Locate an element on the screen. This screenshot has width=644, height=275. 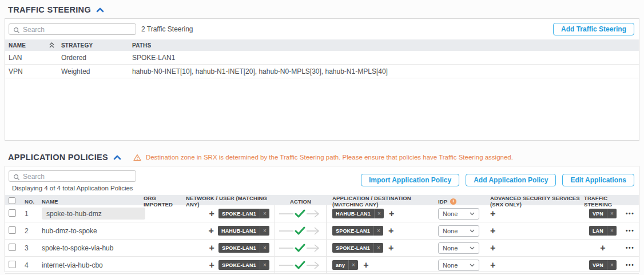
traffic-steering-count: 2 Traffic Steering is located at coordinates (167, 29).